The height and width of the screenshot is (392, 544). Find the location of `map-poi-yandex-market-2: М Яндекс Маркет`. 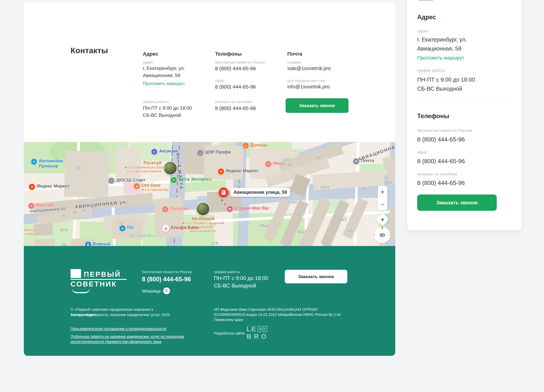

map-poi-yandex-market-2: М Яндекс Маркет is located at coordinates (238, 172).